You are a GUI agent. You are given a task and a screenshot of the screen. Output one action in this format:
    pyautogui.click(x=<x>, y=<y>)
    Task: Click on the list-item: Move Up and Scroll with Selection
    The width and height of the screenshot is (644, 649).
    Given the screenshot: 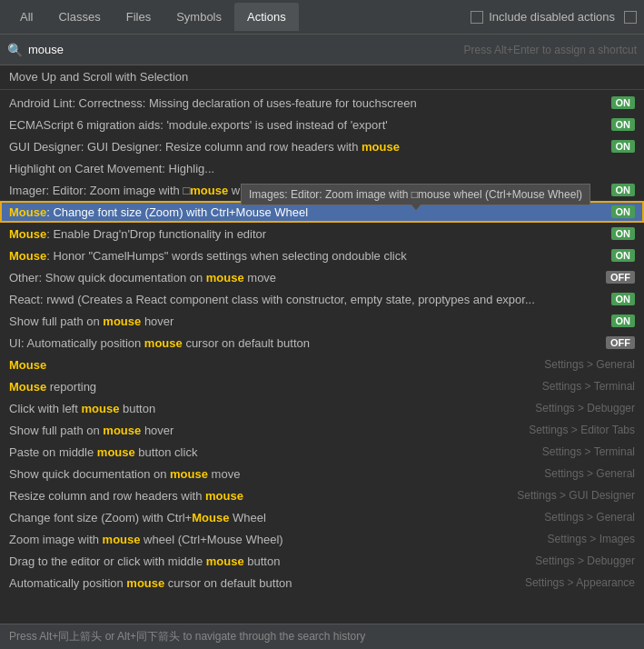 What is the action you would take?
    pyautogui.click(x=322, y=76)
    